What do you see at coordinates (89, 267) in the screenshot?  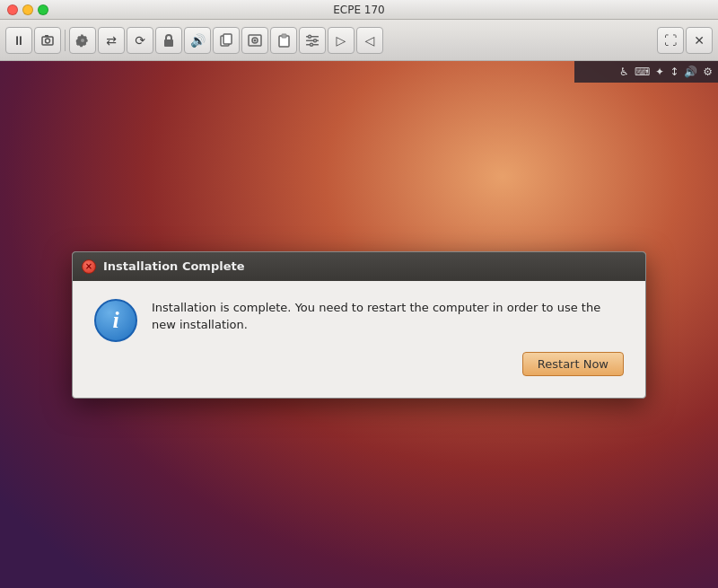 I see `dialog-close-button: ×` at bounding box center [89, 267].